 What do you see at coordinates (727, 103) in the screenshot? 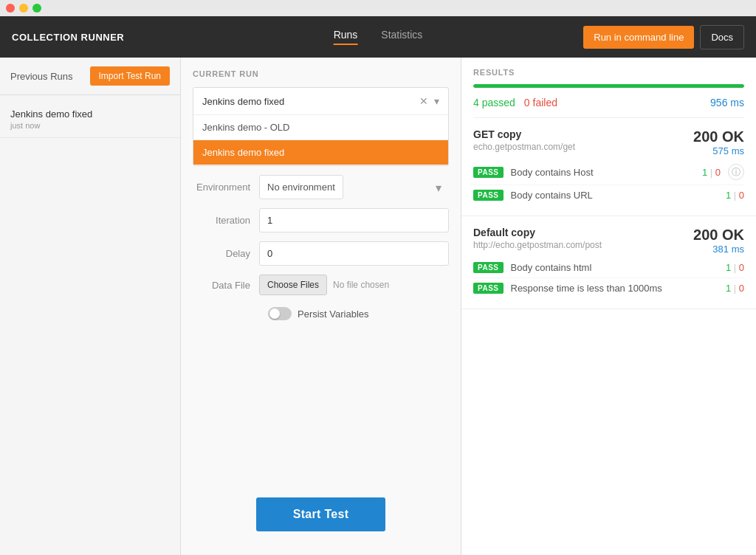
I see `total-time: 956 ms` at bounding box center [727, 103].